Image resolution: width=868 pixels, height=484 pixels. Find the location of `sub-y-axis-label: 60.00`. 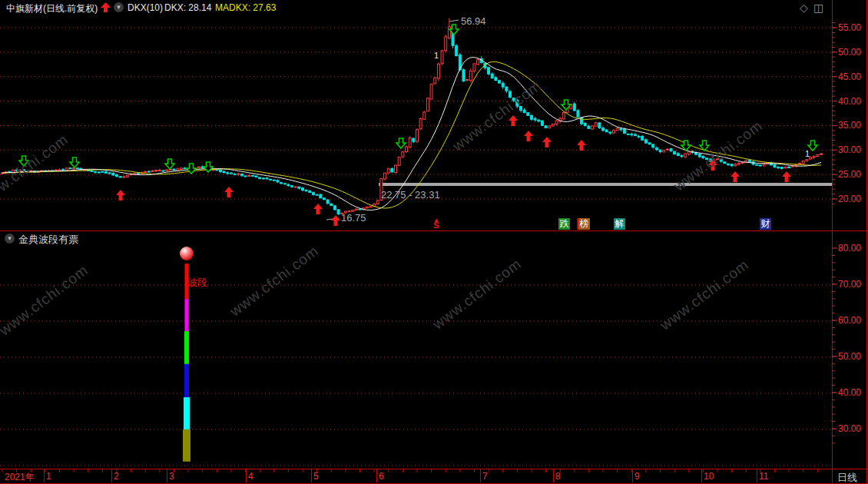

sub-y-axis-label: 60.00 is located at coordinates (850, 320).